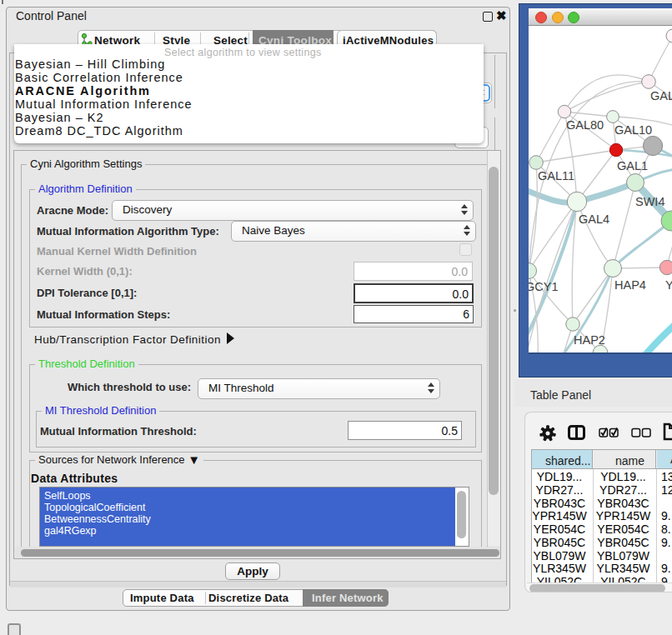 The height and width of the screenshot is (635, 672). I want to click on svg-text: SWI4, so click(650, 202).